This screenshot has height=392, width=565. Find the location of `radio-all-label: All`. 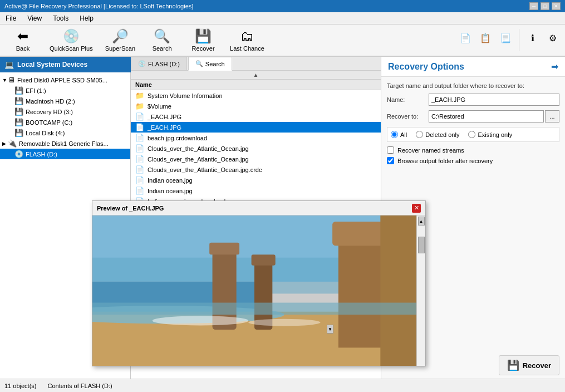

radio-all-label: All is located at coordinates (404, 135).